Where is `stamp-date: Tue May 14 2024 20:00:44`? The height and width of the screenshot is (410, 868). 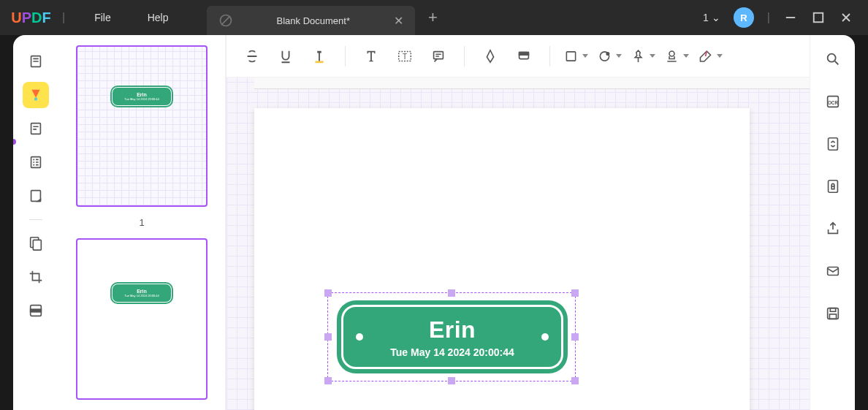
stamp-date: Tue May 14 2024 20:00:44 is located at coordinates (452, 352).